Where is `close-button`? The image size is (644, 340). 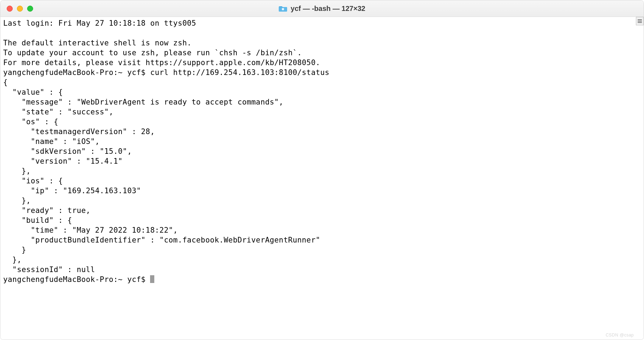
close-button is located at coordinates (10, 8).